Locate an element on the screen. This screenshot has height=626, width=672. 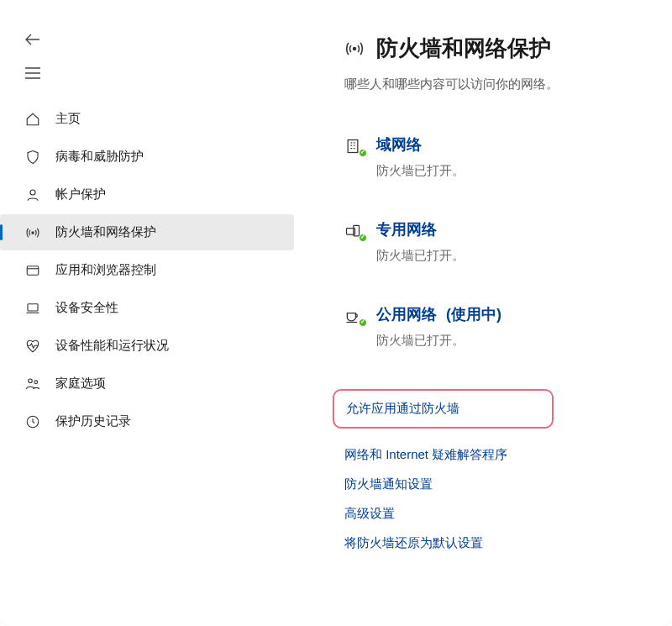
firewall-settings-links: 允许应用通过防火墙 网络和 Internet 疑难解答程序 防火墙通知设置 高级… is located at coordinates (496, 471).